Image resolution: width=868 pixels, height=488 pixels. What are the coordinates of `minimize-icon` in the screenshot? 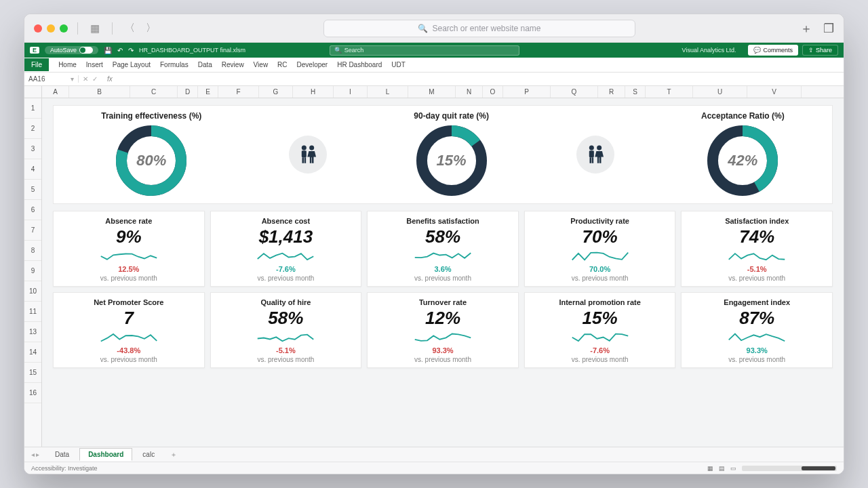 It's located at (51, 28).